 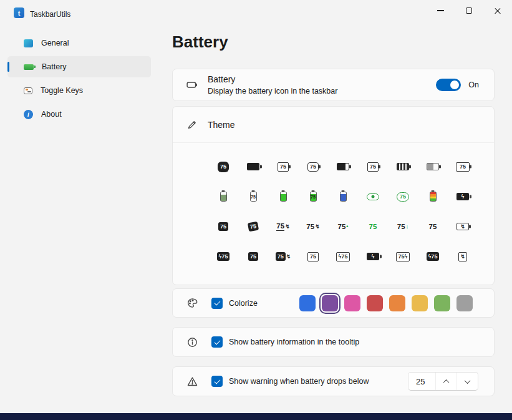 What do you see at coordinates (307, 303) in the screenshot?
I see `color-swatch-blue` at bounding box center [307, 303].